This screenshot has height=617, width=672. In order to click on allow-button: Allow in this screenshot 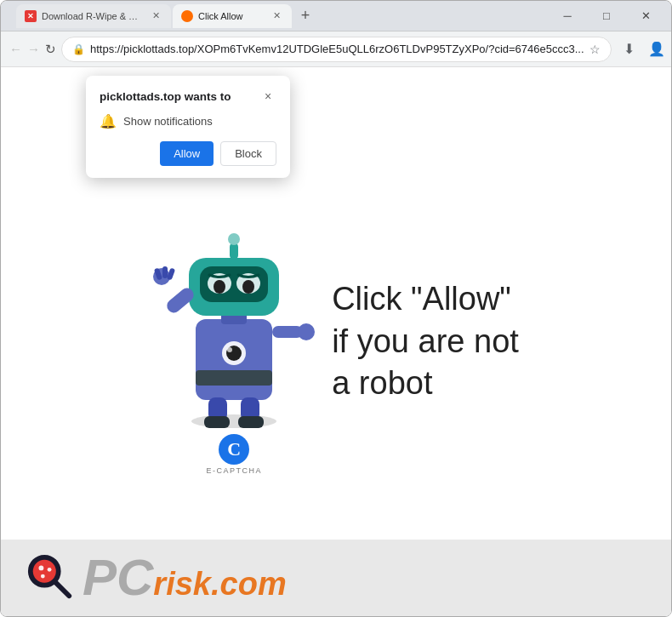, I will do `click(187, 153)`.